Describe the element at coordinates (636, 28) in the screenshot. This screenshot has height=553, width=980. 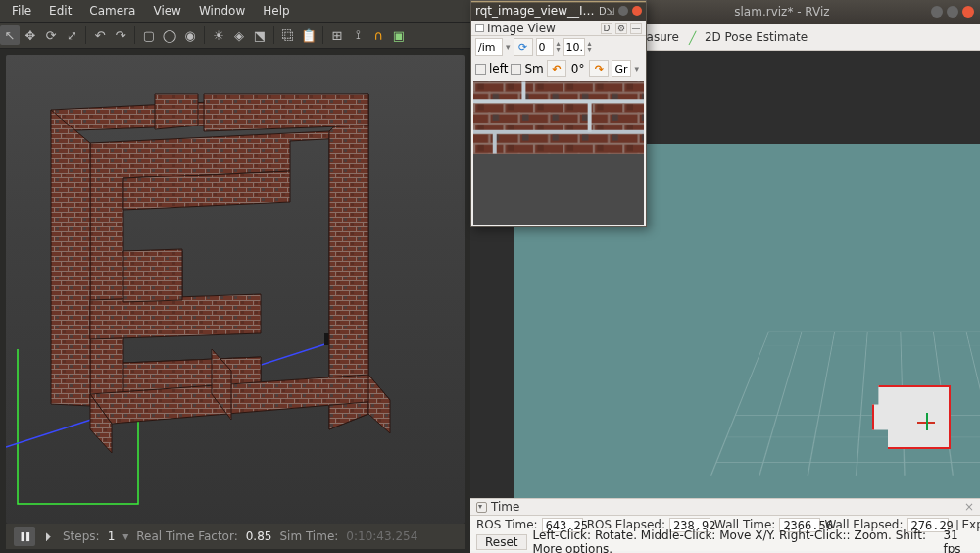
I see `minus-small-icon: —` at that location.